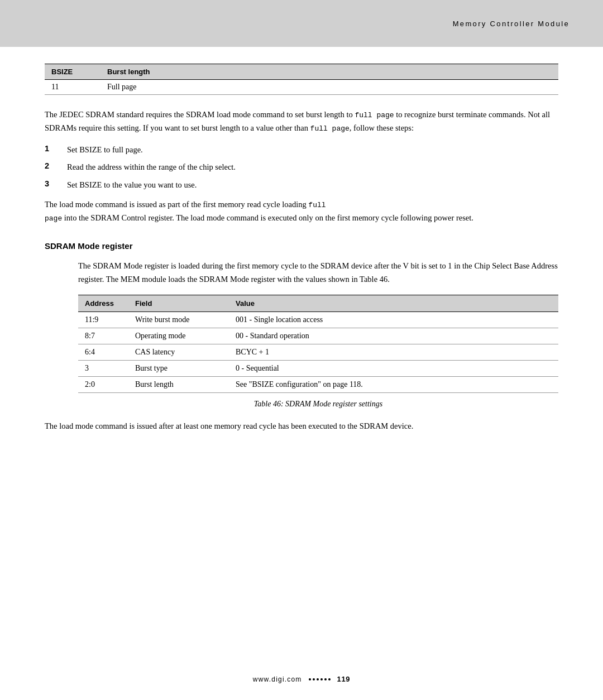 This screenshot has height=700, width=603. Describe the element at coordinates (268, 218) in the screenshot. I see `p2-text-mid: into the SDRAM Control register. The loa…` at that location.